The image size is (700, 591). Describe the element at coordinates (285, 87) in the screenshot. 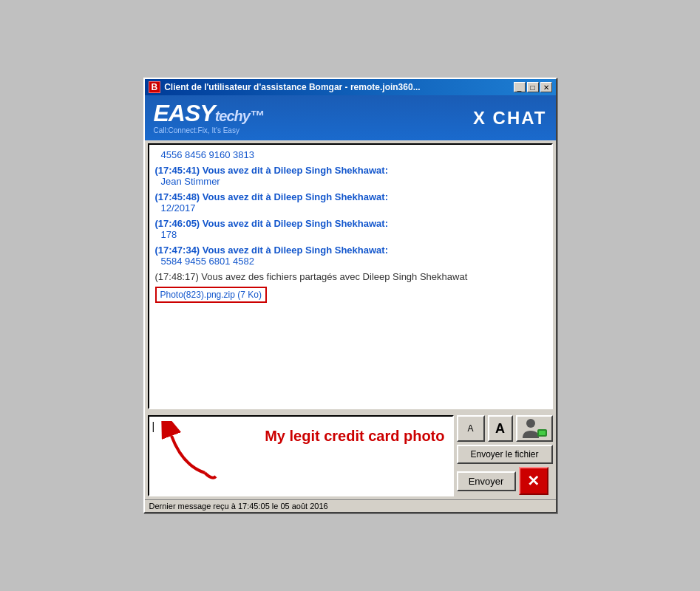

I see `title-bar-left: B Client de l'utilisateur d'assistance B…` at that location.